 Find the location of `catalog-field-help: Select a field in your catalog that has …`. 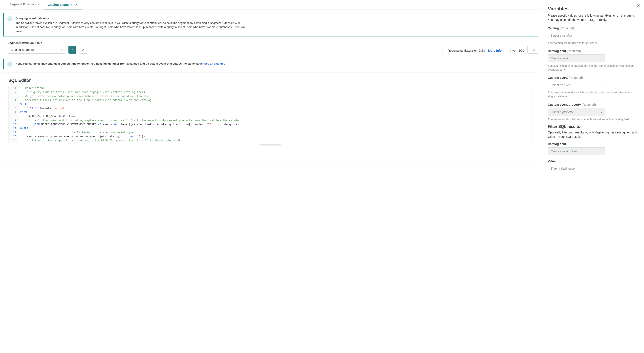

catalog-field-help: Select a field in your catalog that has … is located at coordinates (592, 68).